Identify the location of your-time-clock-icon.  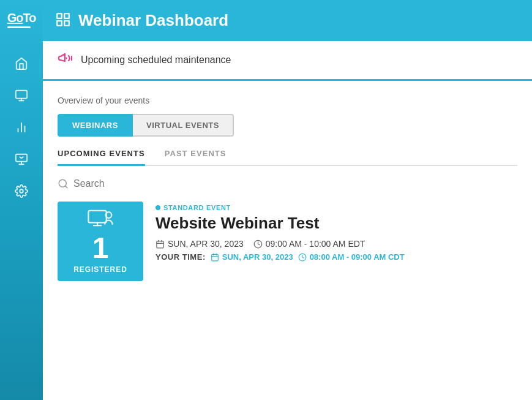
(302, 257).